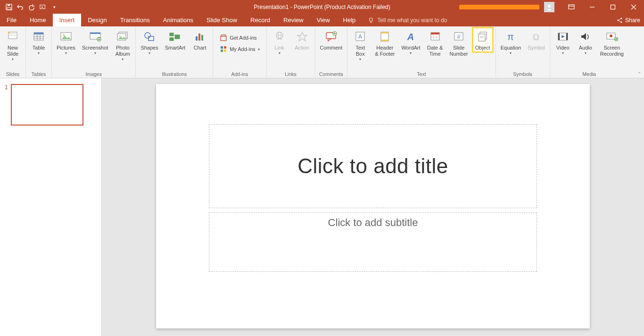 The height and width of the screenshot is (336, 644). I want to click on photo-album-icon, so click(123, 37).